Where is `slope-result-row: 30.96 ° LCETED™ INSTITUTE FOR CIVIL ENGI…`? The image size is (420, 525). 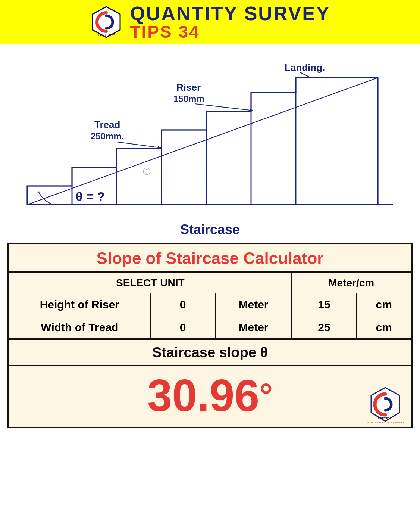
slope-result-row: 30.96 ° LCETED™ INSTITUTE FOR CIVIL ENGI… is located at coordinates (210, 397).